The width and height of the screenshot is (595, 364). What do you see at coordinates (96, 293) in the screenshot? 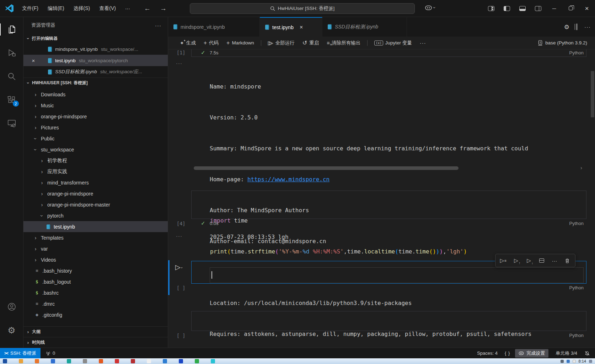
I see `tree-item-bashrc: $.bashrc` at bounding box center [96, 293].